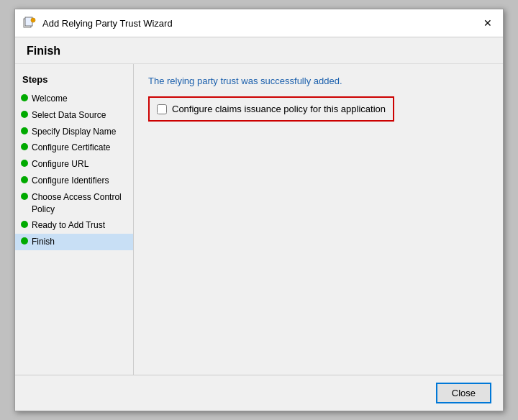 The height and width of the screenshot is (420, 518). What do you see at coordinates (259, 23) in the screenshot?
I see `title-bar: Add Relying Party Trust Wizard ✕` at bounding box center [259, 23].